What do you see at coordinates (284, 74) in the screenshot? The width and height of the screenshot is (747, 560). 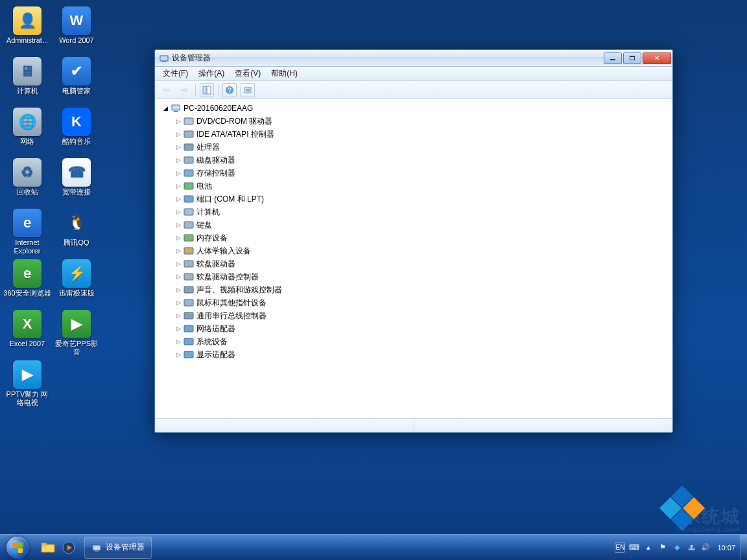 I see `menu-help: 帮助(H)` at bounding box center [284, 74].